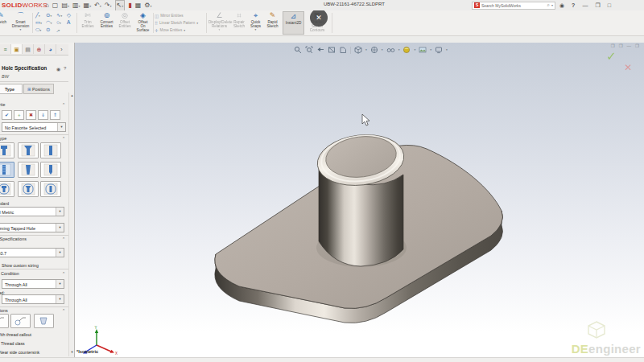 Image resolution: width=644 pixels, height=362 pixels. I want to click on linear-sketch-pattern-button: ⠿ Linear Sketch Pattern ▾, so click(180, 23).